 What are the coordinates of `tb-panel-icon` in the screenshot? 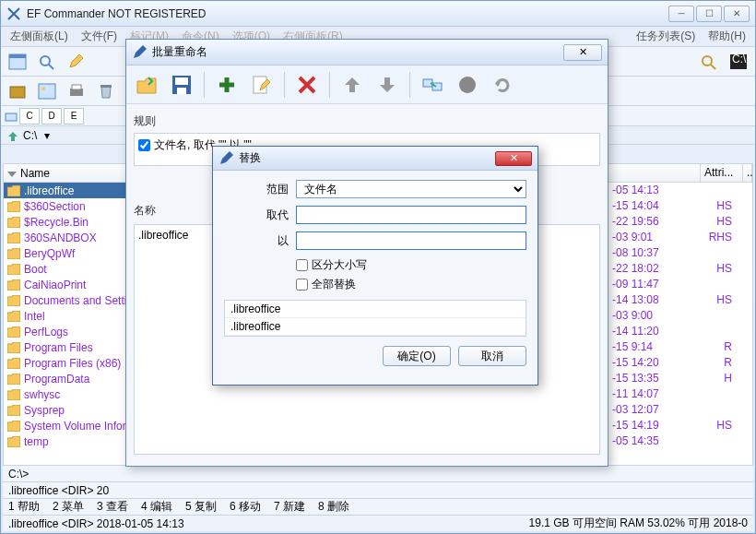 It's located at (18, 62).